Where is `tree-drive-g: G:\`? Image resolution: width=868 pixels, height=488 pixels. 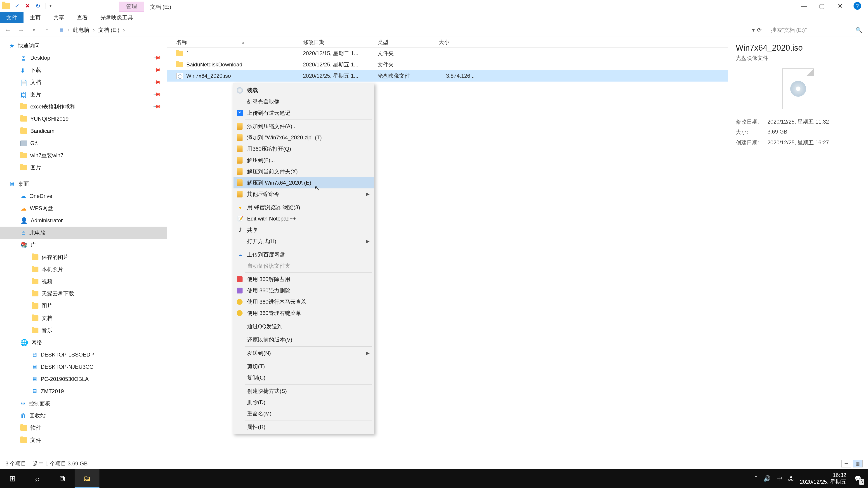
tree-drive-g: G:\ is located at coordinates (84, 143).